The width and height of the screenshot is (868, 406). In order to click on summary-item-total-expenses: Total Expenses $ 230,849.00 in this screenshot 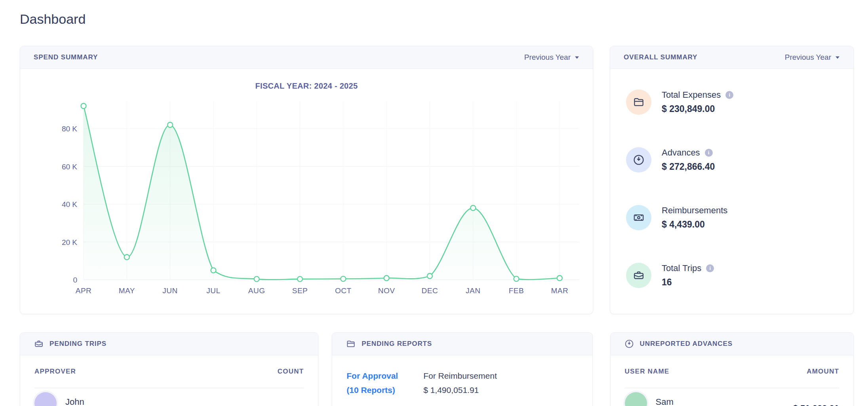, I will do `click(740, 102)`.